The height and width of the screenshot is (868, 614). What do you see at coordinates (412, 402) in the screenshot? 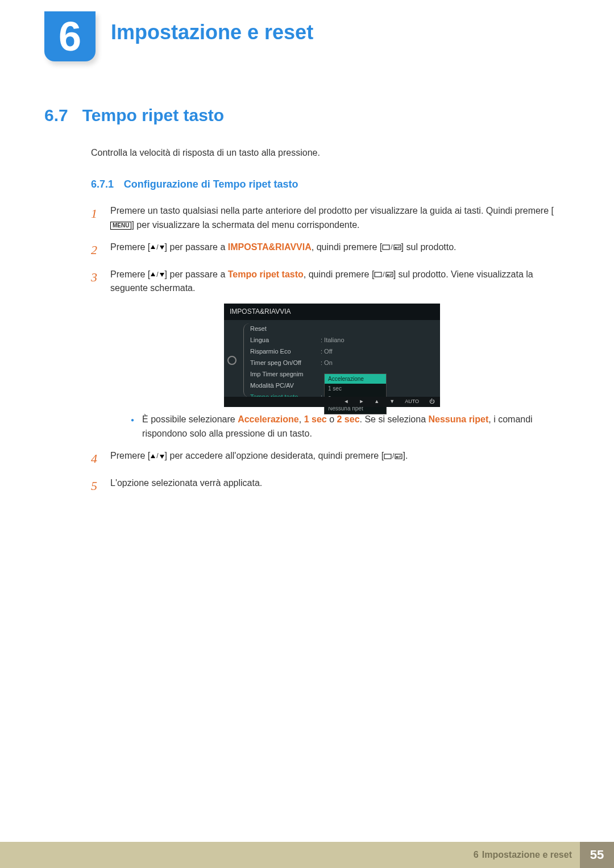
I see `auto-label: AUTO` at bounding box center [412, 402].